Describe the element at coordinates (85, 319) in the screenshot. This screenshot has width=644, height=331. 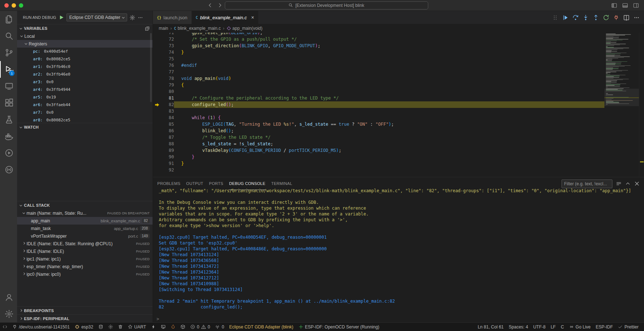
I see `peripherals-section-header: ESP-IDF: PERIPHERAL` at that location.